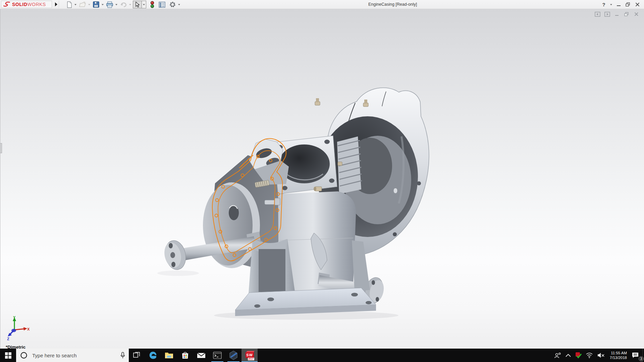 This screenshot has width=644, height=362. I want to click on print-button, so click(110, 5).